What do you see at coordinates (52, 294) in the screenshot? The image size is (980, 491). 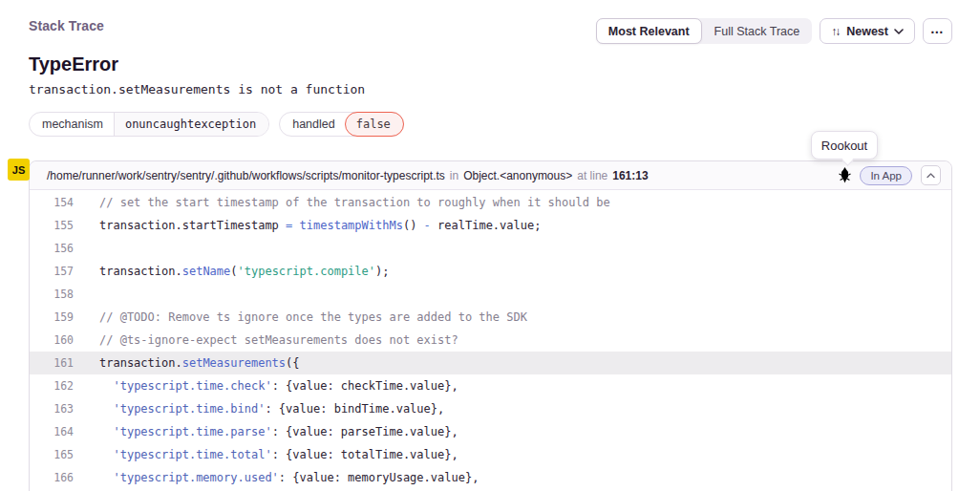 I see `line-number: 158` at bounding box center [52, 294].